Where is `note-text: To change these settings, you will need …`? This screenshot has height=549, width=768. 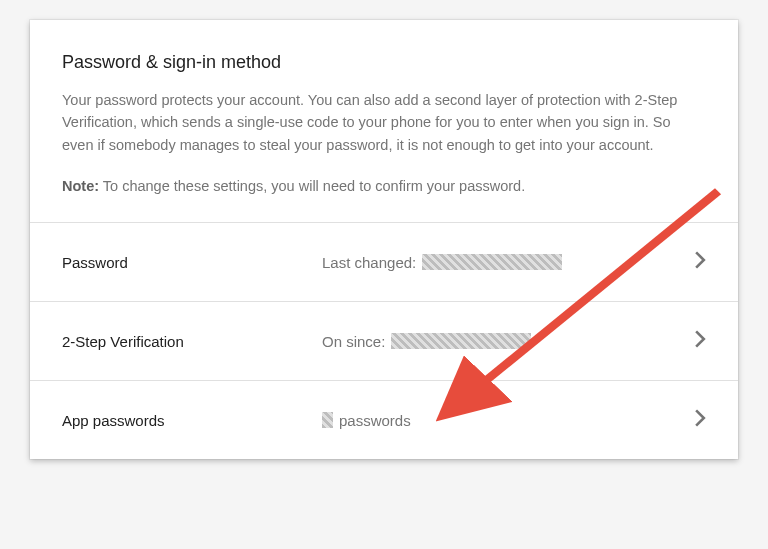 note-text: To change these settings, you will need … is located at coordinates (312, 186).